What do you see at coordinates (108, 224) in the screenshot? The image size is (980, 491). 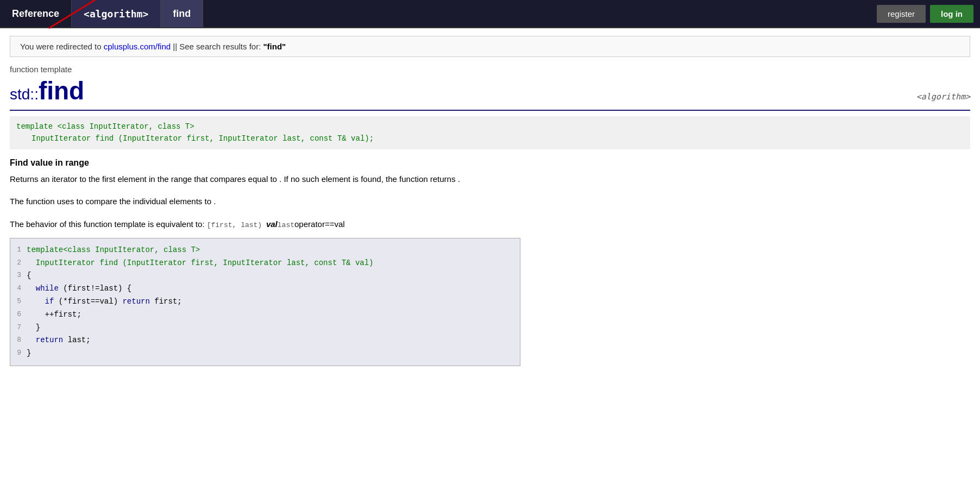 I see `desc3-text: The behavior of this function template i…` at bounding box center [108, 224].